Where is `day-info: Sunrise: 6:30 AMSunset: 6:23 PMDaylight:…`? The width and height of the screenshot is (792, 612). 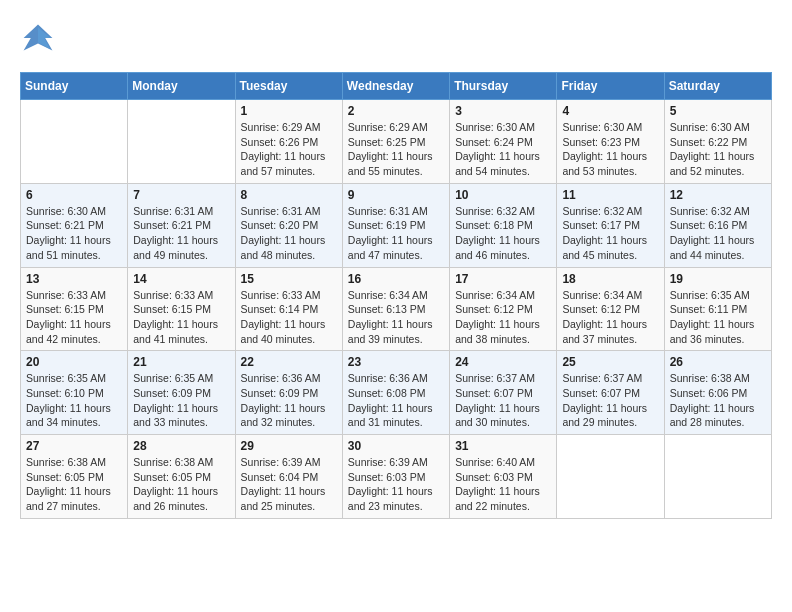
day-info: Sunrise: 6:30 AMSunset: 6:23 PMDaylight:… is located at coordinates (610, 150).